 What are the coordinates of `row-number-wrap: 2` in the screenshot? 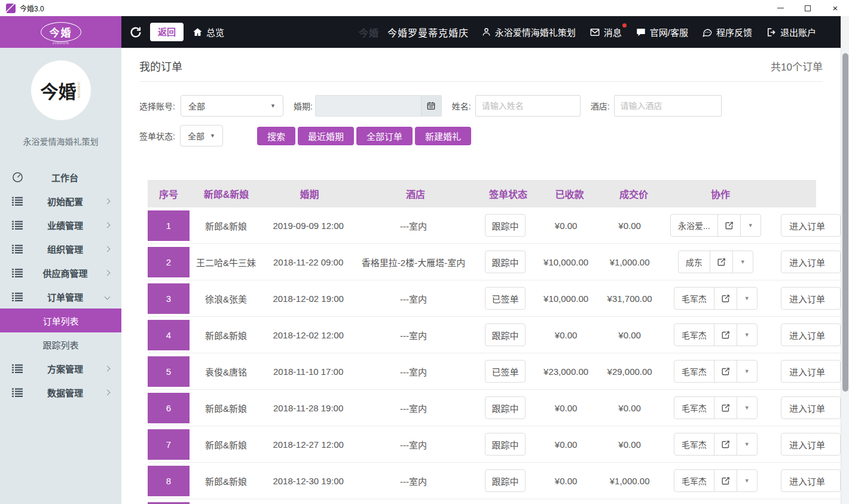 It's located at (169, 262).